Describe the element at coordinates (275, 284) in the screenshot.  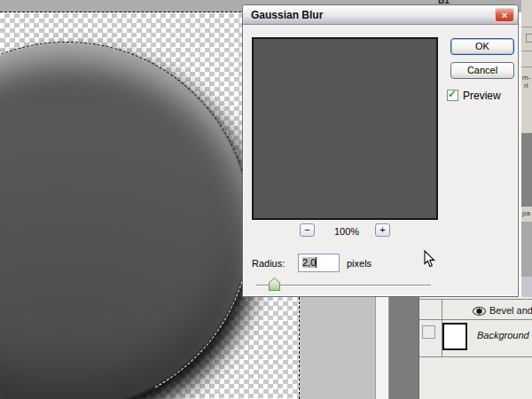
I see `slider-handle-face` at that location.